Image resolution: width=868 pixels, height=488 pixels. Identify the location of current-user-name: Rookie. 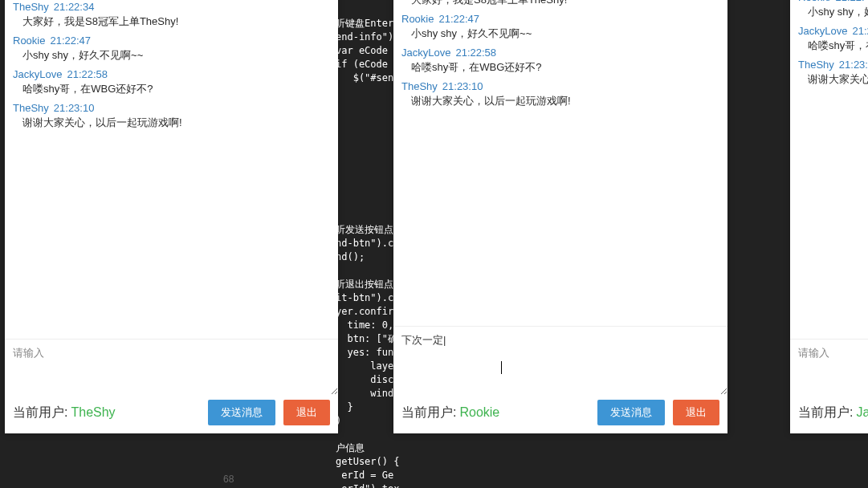
(479, 413).